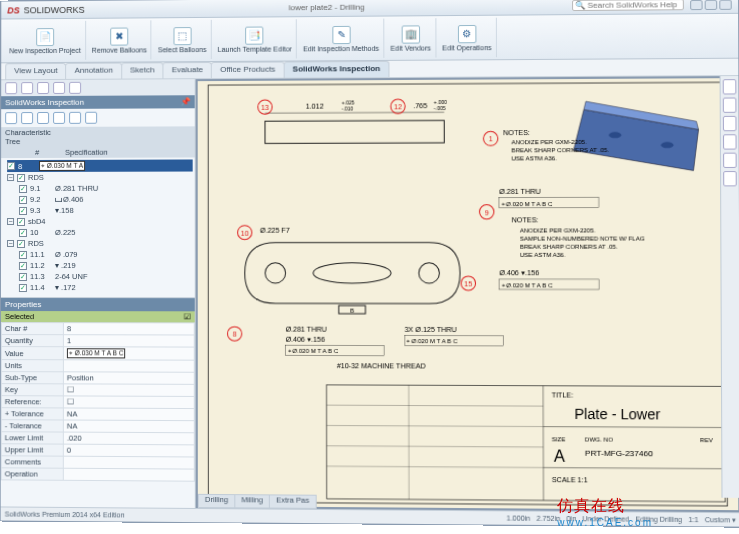  I want to click on status-scale: 1:1, so click(693, 520).